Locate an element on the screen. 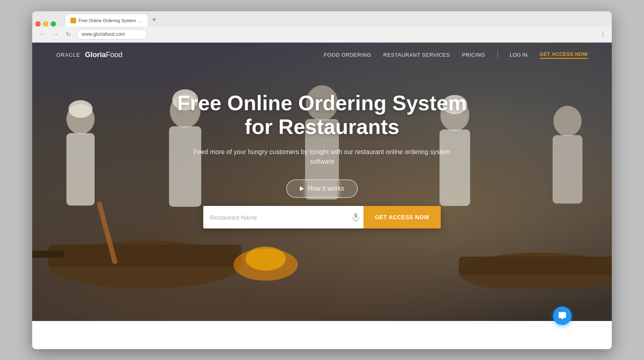  more-options-button: ⋮ is located at coordinates (603, 35).